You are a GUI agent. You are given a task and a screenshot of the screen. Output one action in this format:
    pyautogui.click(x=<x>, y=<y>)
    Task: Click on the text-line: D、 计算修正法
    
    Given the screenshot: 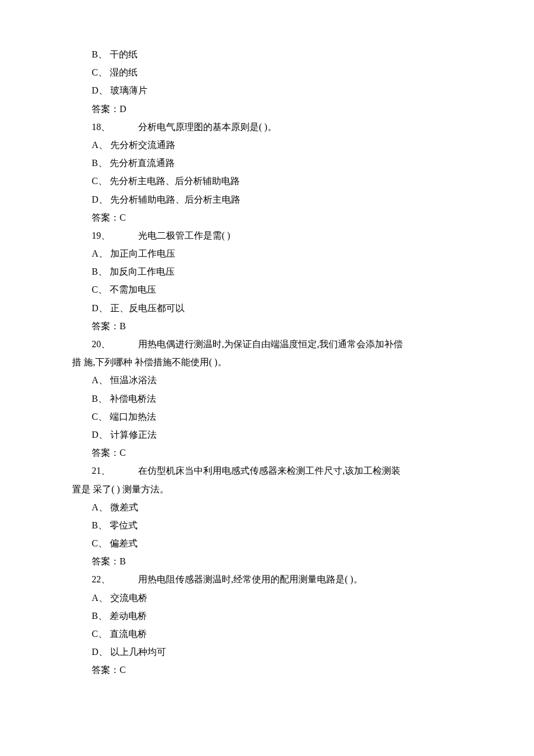 What is the action you would take?
    pyautogui.click(x=267, y=434)
    